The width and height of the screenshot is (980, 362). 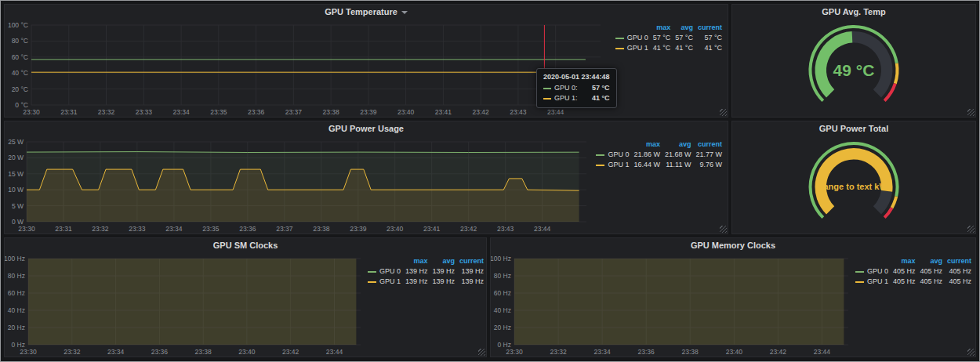 What do you see at coordinates (185, 305) in the screenshot?
I see `chart-svg: 0 Hz20 Hz40 Hz60 Hz80 Hz100 Hz23:3023:32…` at bounding box center [185, 305].